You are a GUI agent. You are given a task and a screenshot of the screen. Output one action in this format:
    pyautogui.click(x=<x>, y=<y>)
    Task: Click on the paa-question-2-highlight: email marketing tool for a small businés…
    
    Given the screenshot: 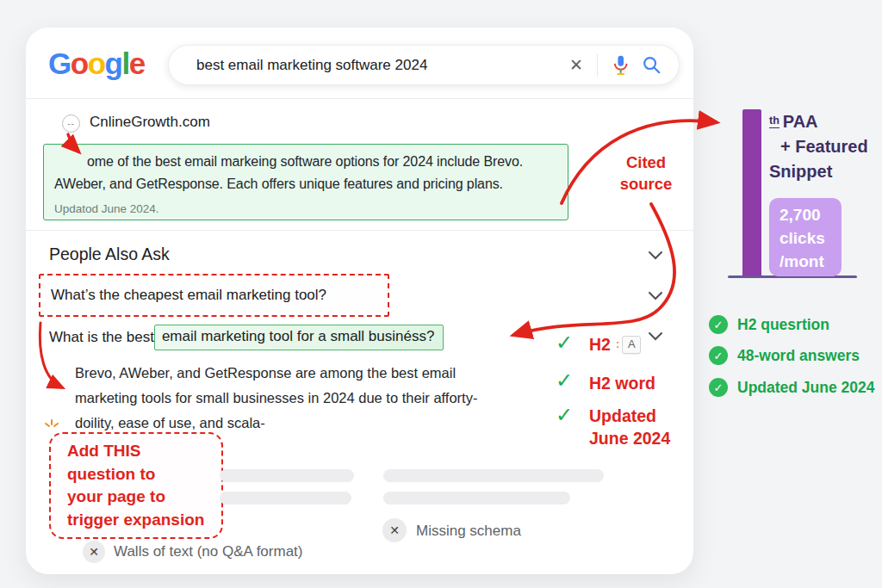 What is the action you would take?
    pyautogui.click(x=300, y=337)
    